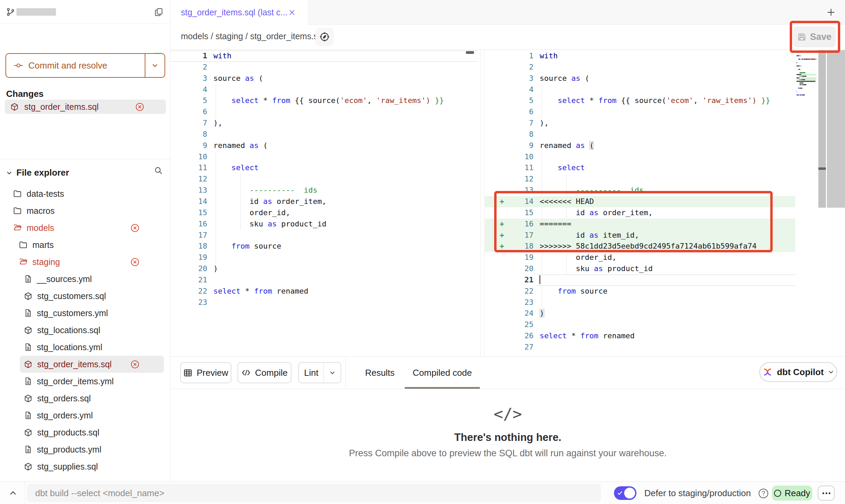 Image resolution: width=845 pixels, height=504 pixels. I want to click on code-line-16: 16 sku as product_id, so click(324, 224).